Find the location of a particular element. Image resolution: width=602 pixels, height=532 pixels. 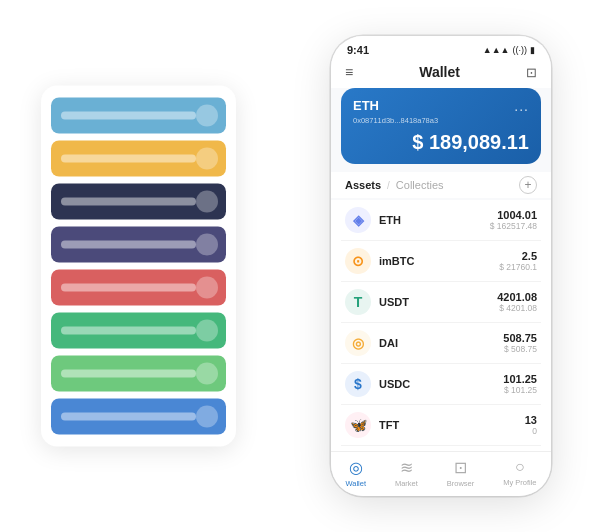

asset-row-usdc: $ USDC 101.25 $ 101.25 is located at coordinates (441, 384).